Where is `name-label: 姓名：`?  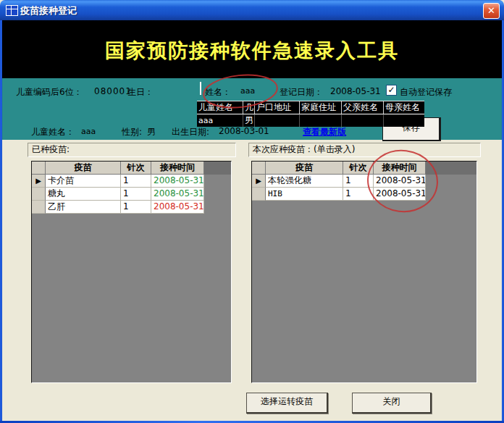 name-label: 姓名： is located at coordinates (218, 93).